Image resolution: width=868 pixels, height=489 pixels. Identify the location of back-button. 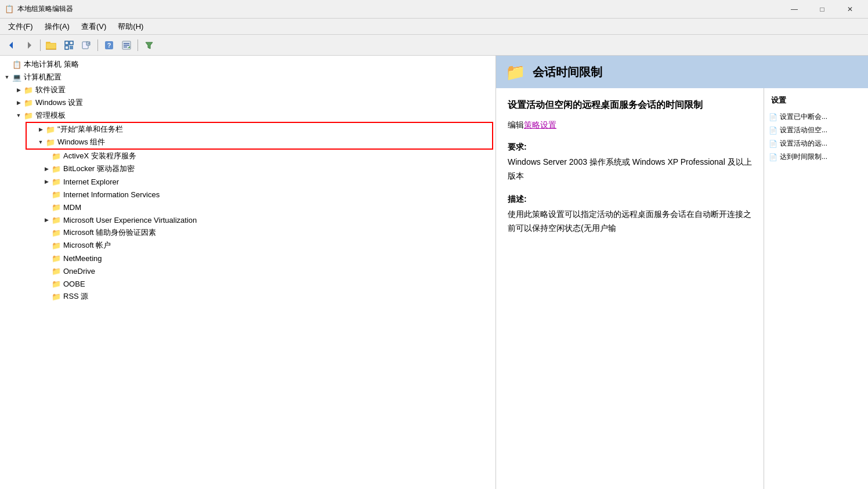
(12, 45).